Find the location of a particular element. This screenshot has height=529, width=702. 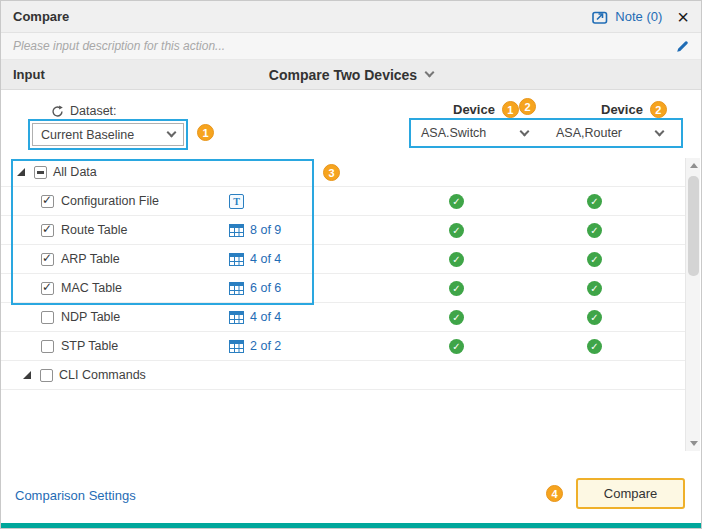

description-placeholder: Please input description for this action… is located at coordinates (119, 46).